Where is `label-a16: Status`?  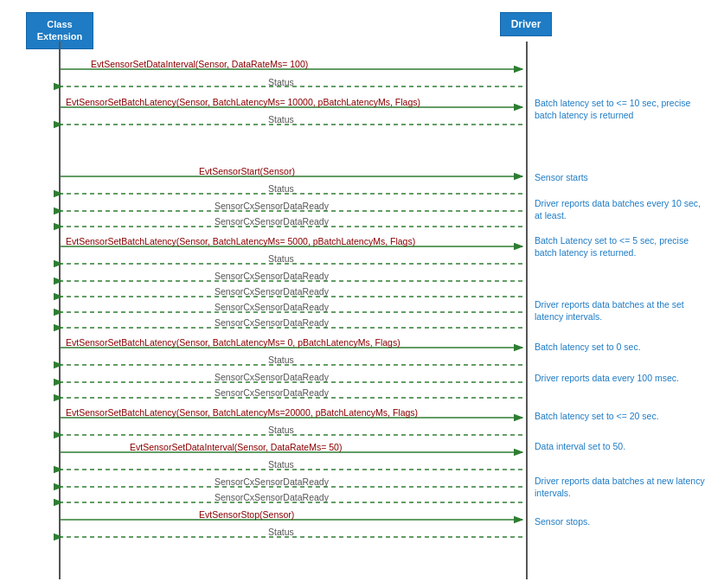
label-a16: Status is located at coordinates (281, 360).